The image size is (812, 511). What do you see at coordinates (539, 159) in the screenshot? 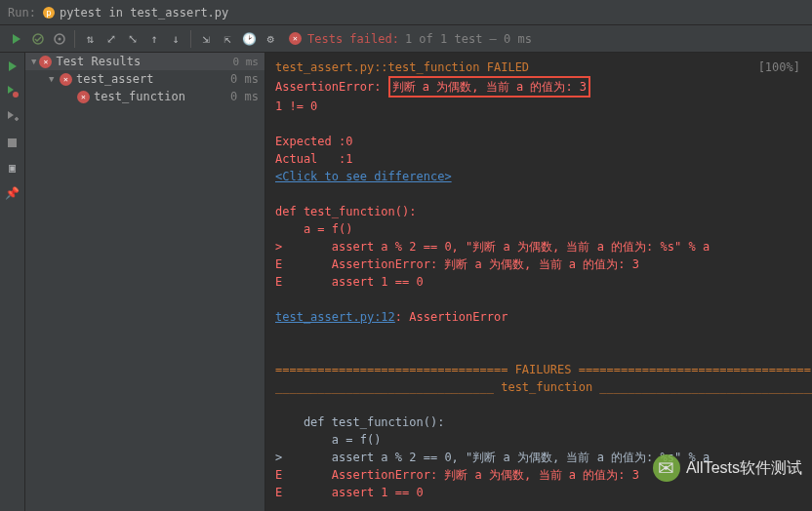
I see `console-line: Actual :1` at bounding box center [539, 159].